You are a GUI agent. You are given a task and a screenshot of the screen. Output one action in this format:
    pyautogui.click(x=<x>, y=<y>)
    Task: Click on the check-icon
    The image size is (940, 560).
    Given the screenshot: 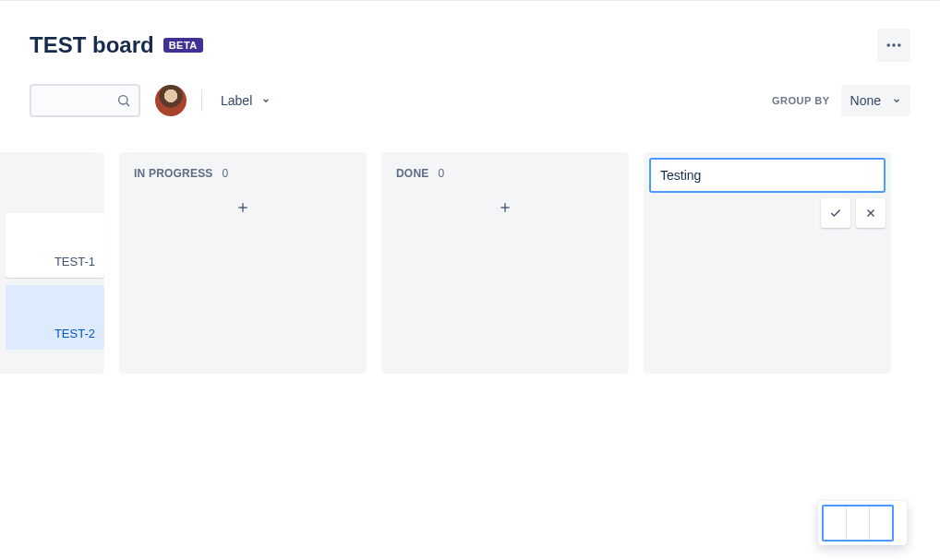 What is the action you would take?
    pyautogui.click(x=836, y=213)
    